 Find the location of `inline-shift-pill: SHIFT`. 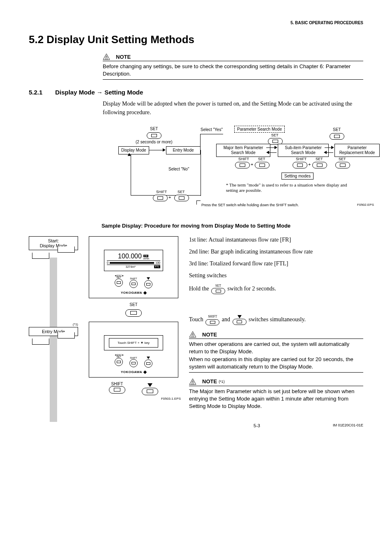

inline-shift-pill: SHIFT is located at coordinates (212, 320).